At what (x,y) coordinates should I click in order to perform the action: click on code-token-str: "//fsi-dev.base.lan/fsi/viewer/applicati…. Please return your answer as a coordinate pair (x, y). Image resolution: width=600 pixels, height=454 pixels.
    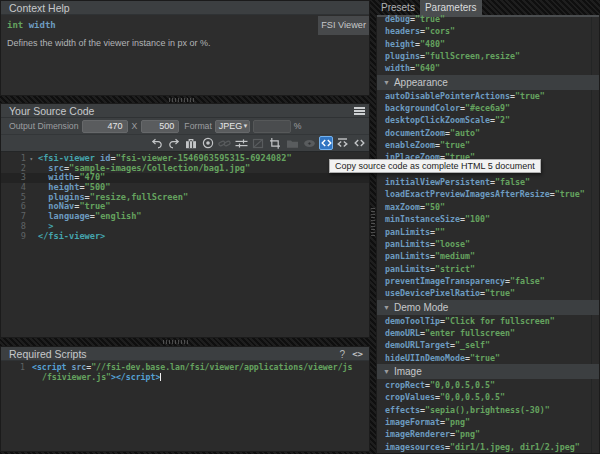
    Looking at the image, I should click on (222, 367).